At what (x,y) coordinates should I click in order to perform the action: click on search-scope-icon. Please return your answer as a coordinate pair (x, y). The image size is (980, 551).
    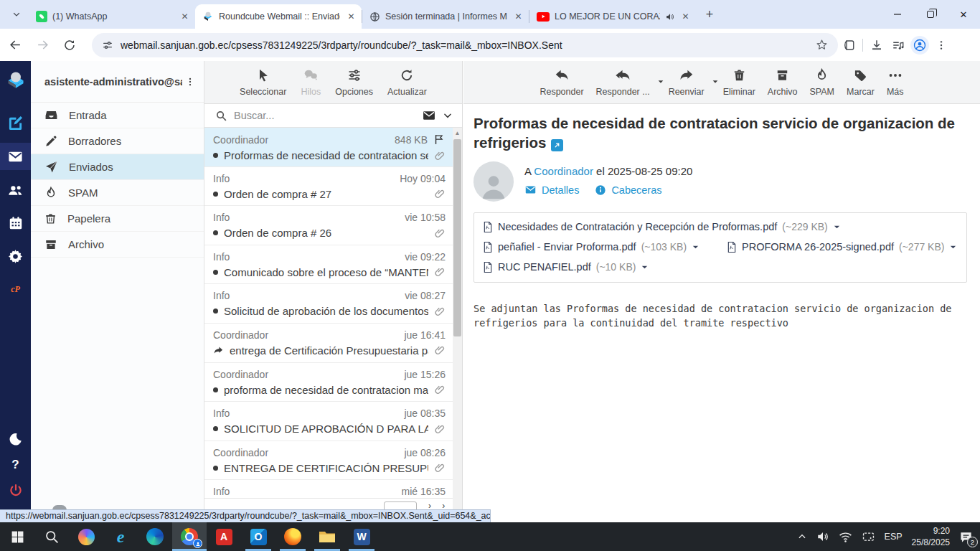
    Looking at the image, I should click on (429, 116).